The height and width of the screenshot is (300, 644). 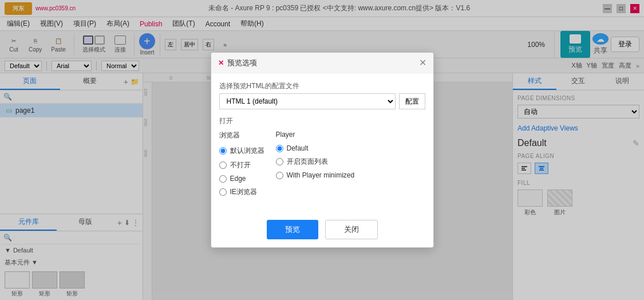 What do you see at coordinates (322, 231) in the screenshot?
I see `dialog-footer: 预览 关闭` at bounding box center [322, 231].